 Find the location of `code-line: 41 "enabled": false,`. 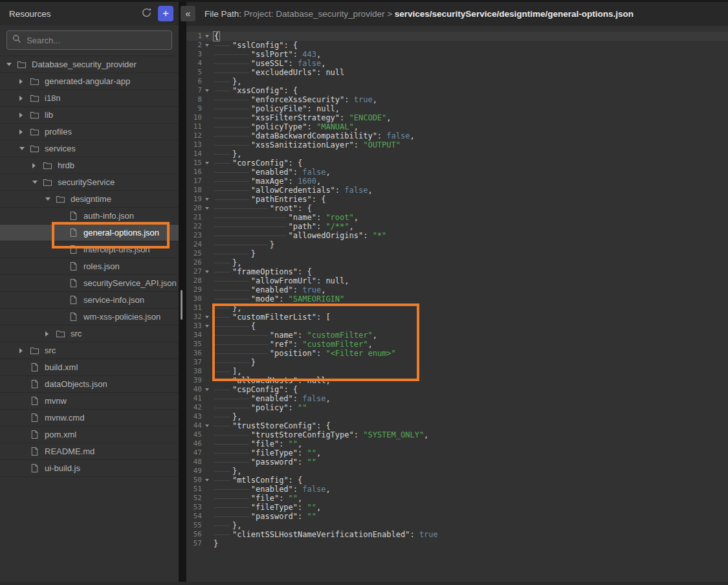

code-line: 41 "enabled": false, is located at coordinates (457, 399).